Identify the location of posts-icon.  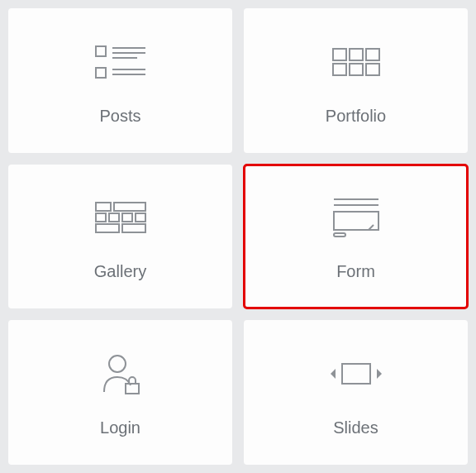
(121, 62).